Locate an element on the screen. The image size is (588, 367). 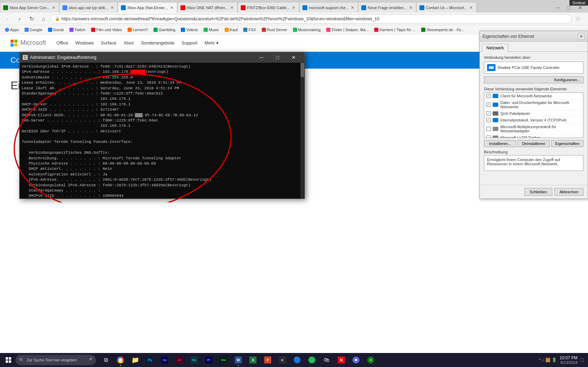
bookmark-apps: Apps is located at coordinates (12, 30).